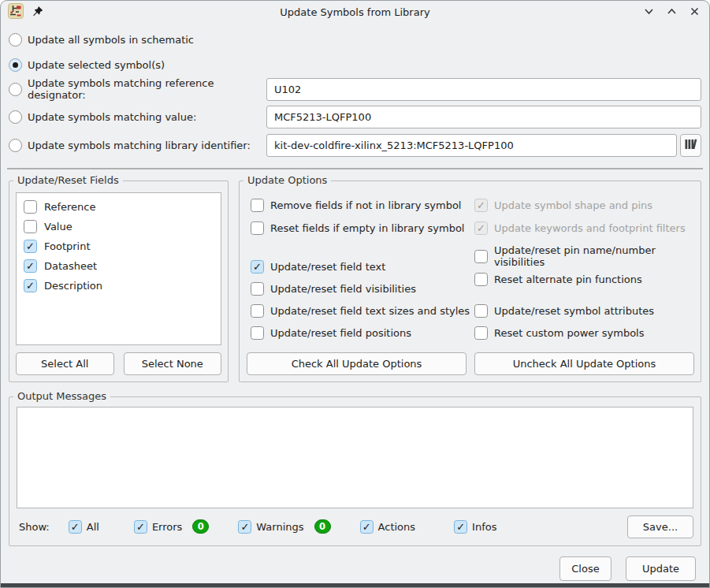  Describe the element at coordinates (110, 39) in the screenshot. I see `radio-label: Update all symbols in schematic` at that location.